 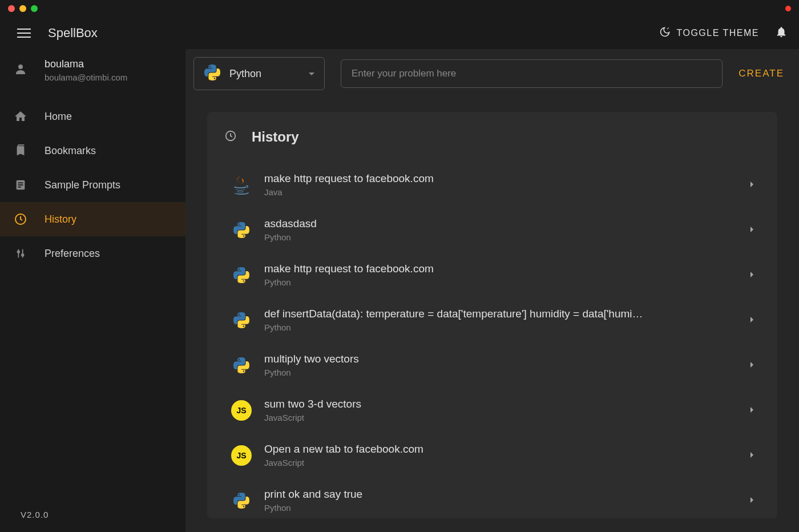 What do you see at coordinates (501, 314) in the screenshot?
I see `history-item-title: def insertData(data): temperature = data…` at bounding box center [501, 314].